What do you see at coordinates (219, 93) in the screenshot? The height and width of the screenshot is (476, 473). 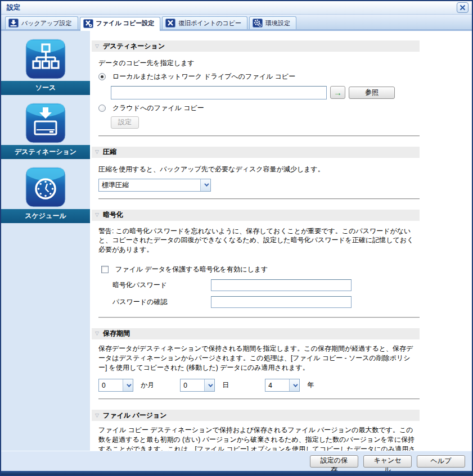 I see `destination-path-input` at bounding box center [219, 93].